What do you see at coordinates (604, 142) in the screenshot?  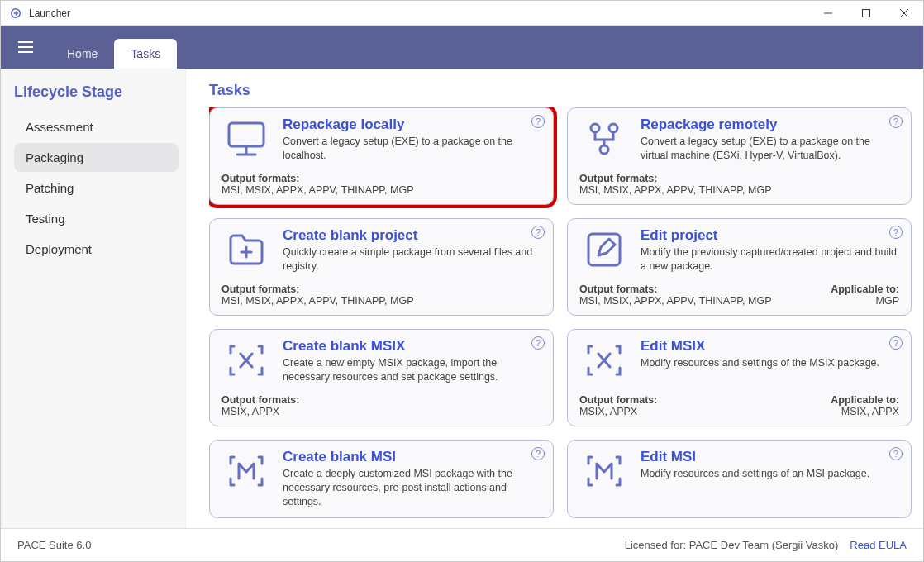 I see `network-icon` at bounding box center [604, 142].